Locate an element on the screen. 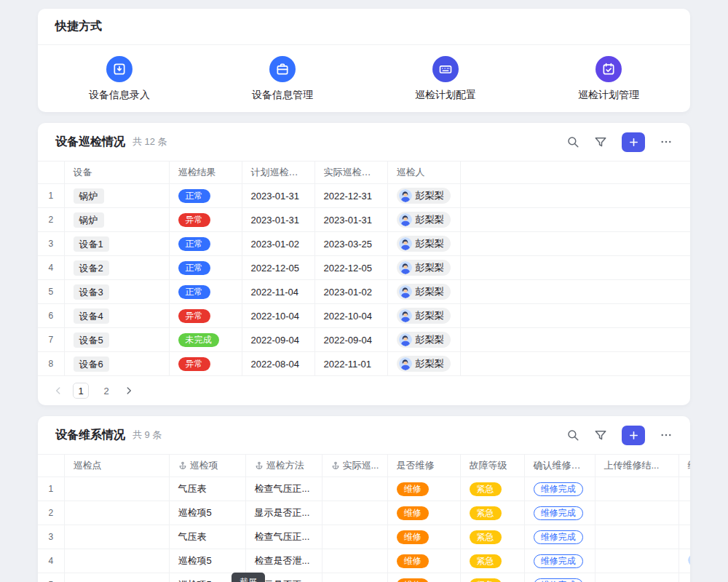 The height and width of the screenshot is (582, 728). shortcut-device-info-entry: 设备信息录入 is located at coordinates (119, 79).